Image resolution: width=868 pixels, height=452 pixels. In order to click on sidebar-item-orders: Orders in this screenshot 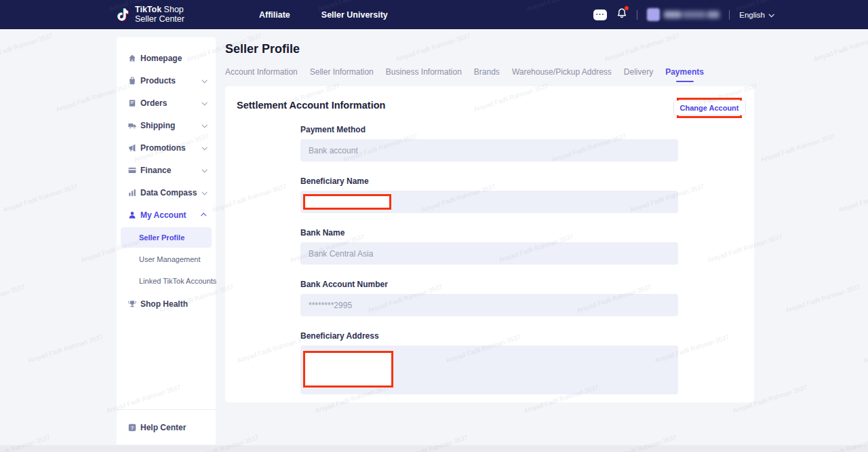, I will do `click(166, 103)`.